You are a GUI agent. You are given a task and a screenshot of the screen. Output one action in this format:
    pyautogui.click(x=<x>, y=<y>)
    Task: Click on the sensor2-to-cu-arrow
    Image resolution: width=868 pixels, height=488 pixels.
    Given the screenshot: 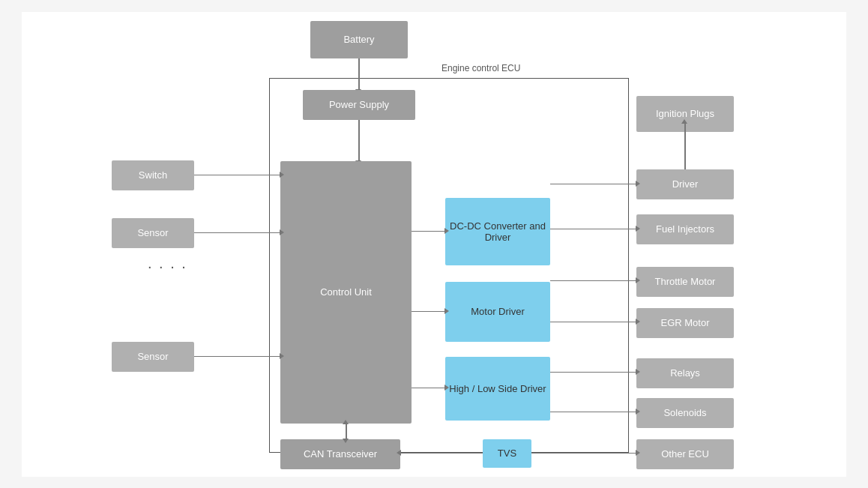 What is the action you would take?
    pyautogui.click(x=237, y=357)
    